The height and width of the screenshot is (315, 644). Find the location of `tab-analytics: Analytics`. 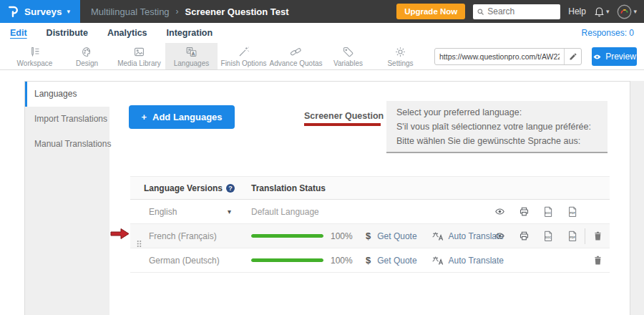

tab-analytics: Analytics is located at coordinates (127, 33).